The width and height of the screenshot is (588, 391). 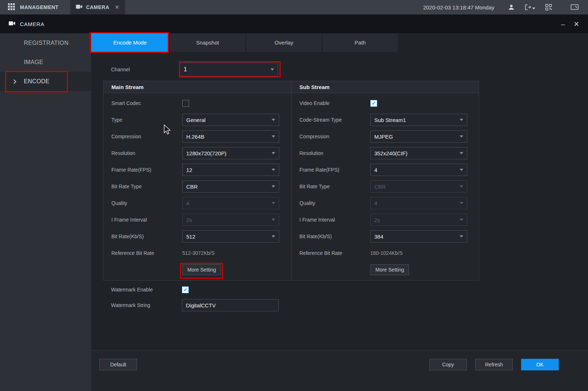 What do you see at coordinates (34, 62) in the screenshot?
I see `sidebar-item-label: IMAGE` at bounding box center [34, 62].